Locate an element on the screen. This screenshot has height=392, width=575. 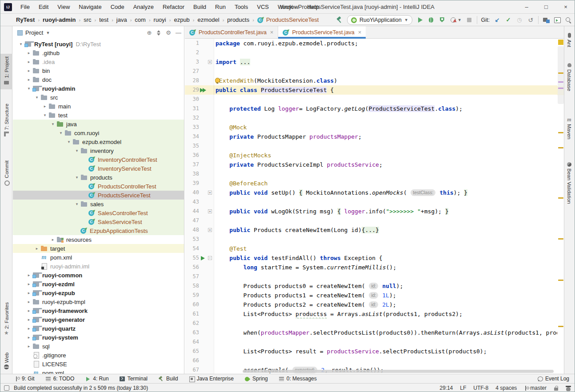
build-project-icon is located at coordinates (339, 20).